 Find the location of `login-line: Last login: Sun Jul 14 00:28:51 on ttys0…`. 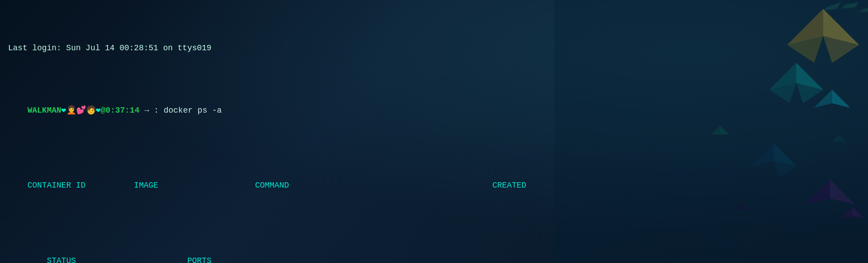

login-line: Last login: Sun Jul 14 00:28:51 on ttys0… is located at coordinates (434, 48).